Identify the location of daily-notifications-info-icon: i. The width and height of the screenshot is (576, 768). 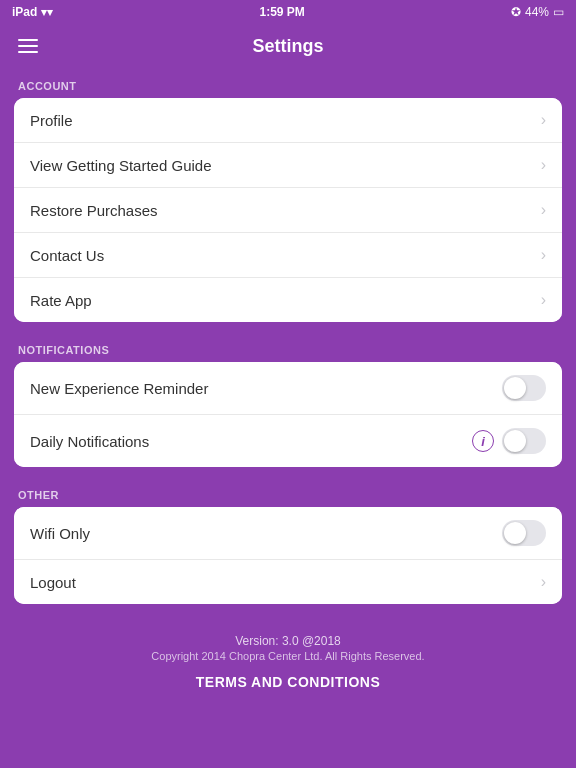
(483, 441).